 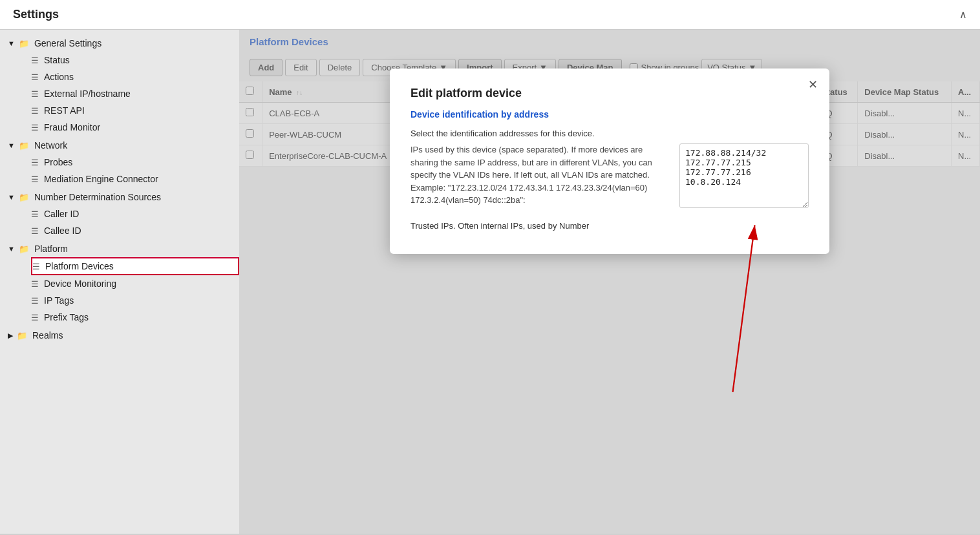 I want to click on sidebar-children-platform: ☰ Platform Devices ☰ Device Monitoring ☰…, so click(x=120, y=291).